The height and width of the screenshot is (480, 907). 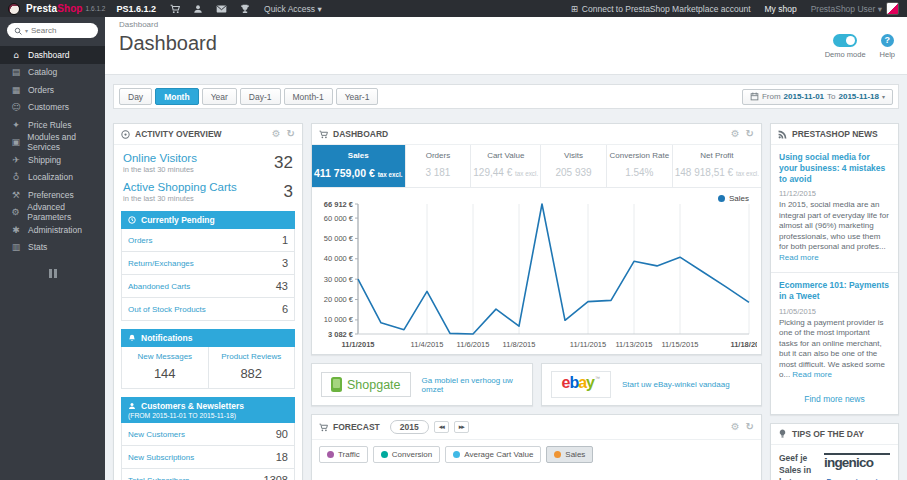 What do you see at coordinates (536, 428) in the screenshot?
I see `forecast-panel-header: FORECAST 2015 ◂◂ ▸▸ ⚙↻` at bounding box center [536, 428].